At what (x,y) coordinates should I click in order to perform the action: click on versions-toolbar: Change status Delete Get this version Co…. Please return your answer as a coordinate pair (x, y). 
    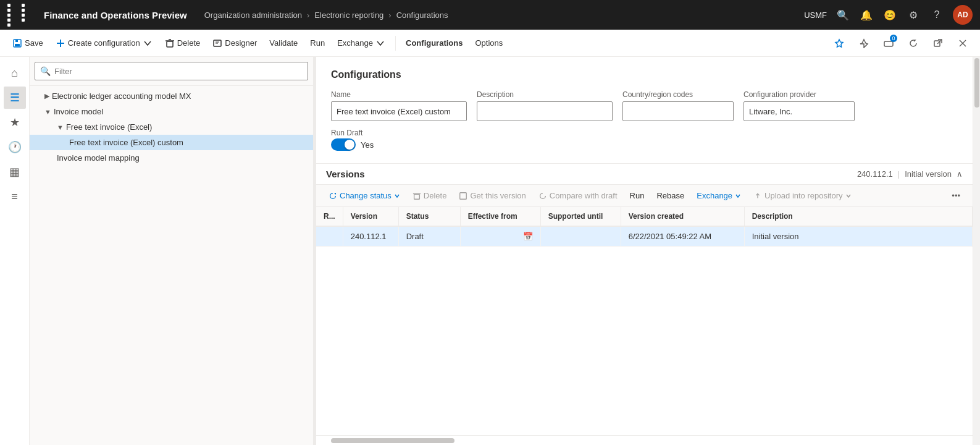
    Looking at the image, I should click on (645, 196).